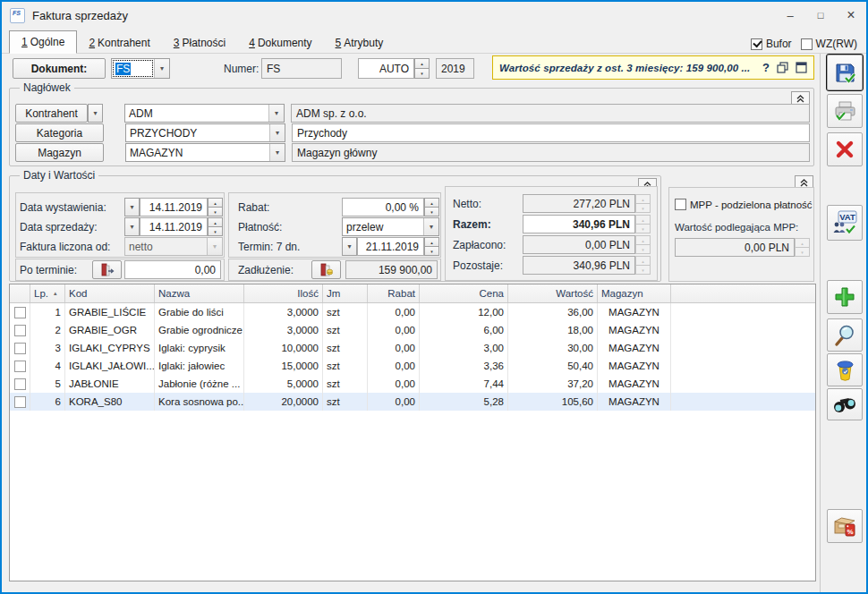 This screenshot has height=594, width=868. Describe the element at coordinates (206, 132) in the screenshot. I see `kategoria-code-combo: PRZYCHODY ▾` at that location.